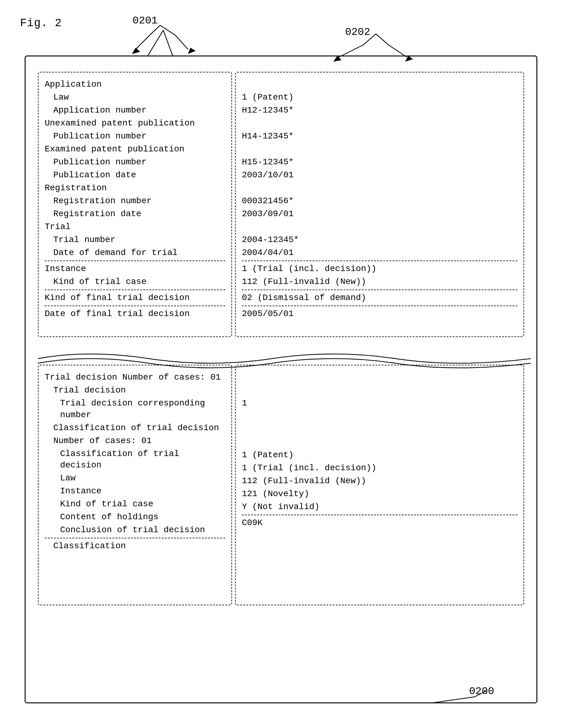  Describe the element at coordinates (135, 188) in the screenshot. I see `list-item: Registration` at that location.